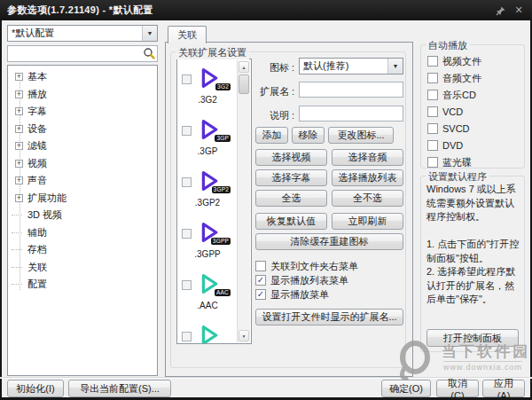 This screenshot has width=532, height=400. What do you see at coordinates (244, 67) in the screenshot?
I see `scroll-up-icon: ▲` at bounding box center [244, 67].